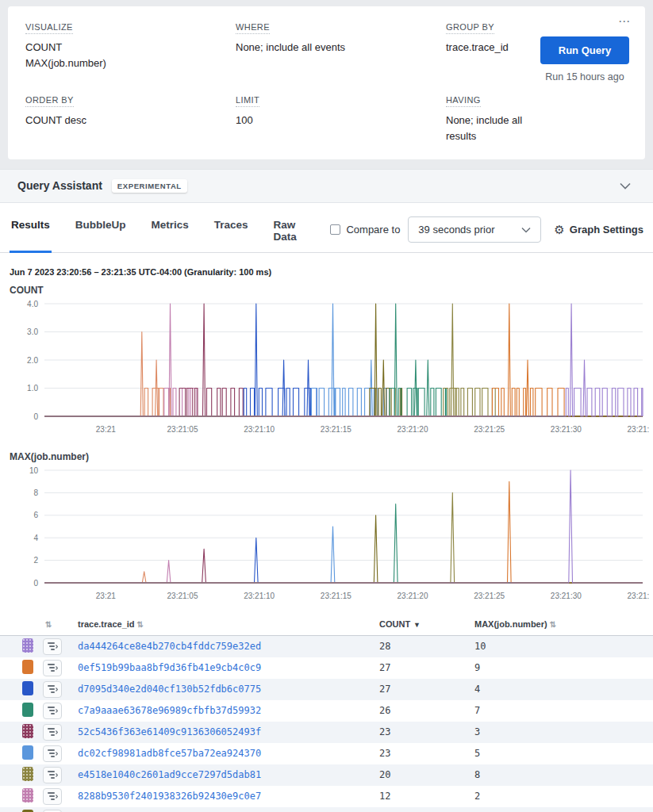  Describe the element at coordinates (562, 796) in the screenshot. I see `max-value: 2` at that location.